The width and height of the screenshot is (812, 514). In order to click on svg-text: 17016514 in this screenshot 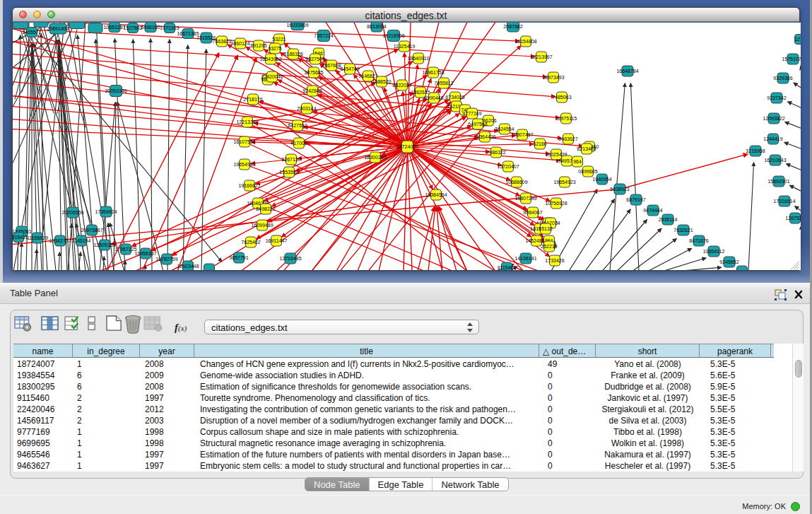, I will do `click(784, 201)`.